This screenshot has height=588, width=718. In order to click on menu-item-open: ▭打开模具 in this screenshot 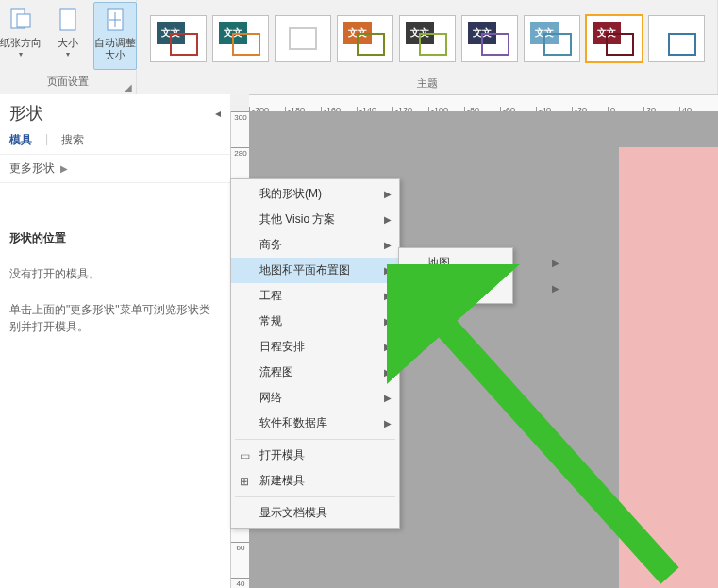, I will do `click(320, 455)`.